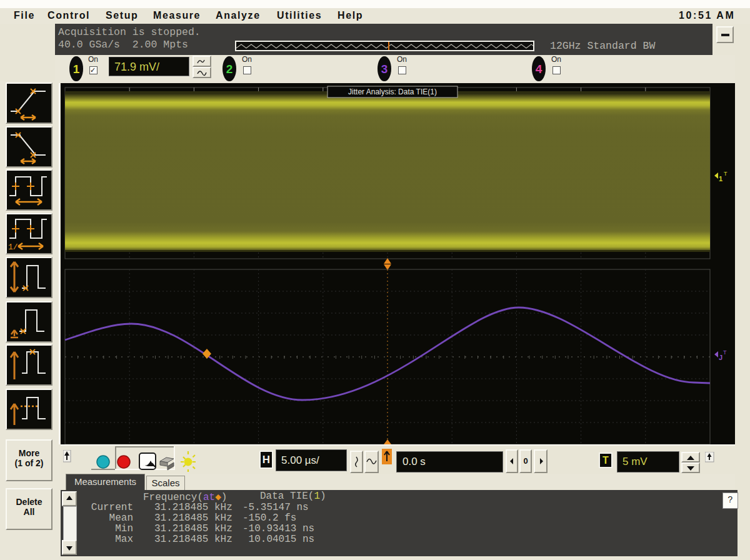 This screenshot has width=750, height=560. I want to click on svg-text: J, so click(721, 358).